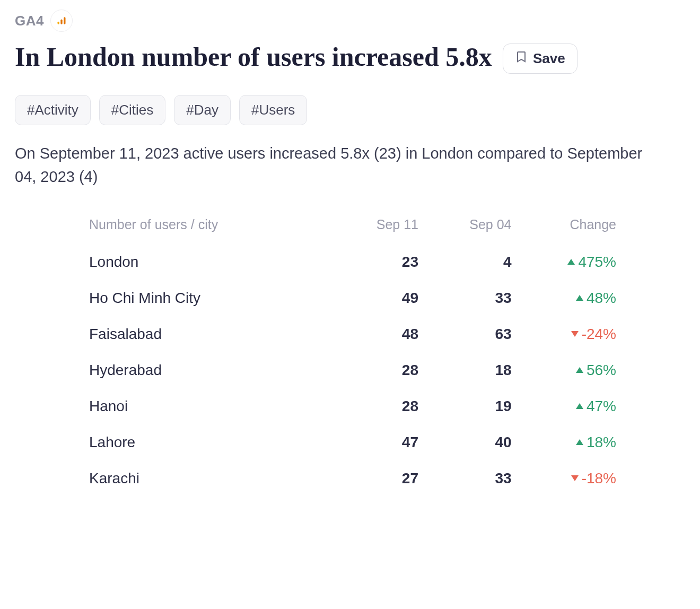  I want to click on cell-change: 48%, so click(570, 298).